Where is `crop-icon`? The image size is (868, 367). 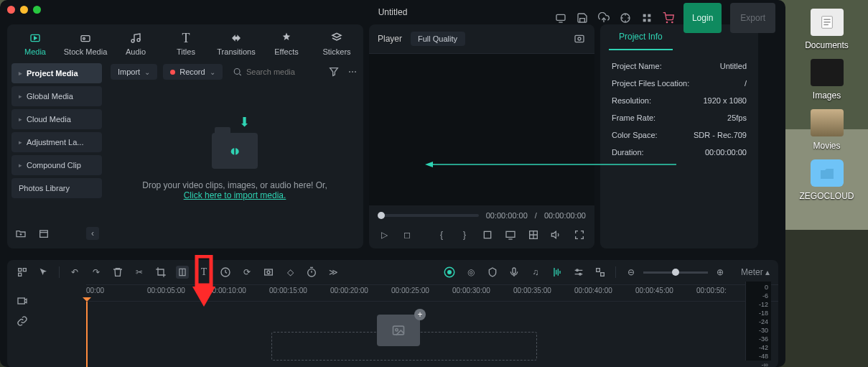 crop-icon is located at coordinates (161, 272).